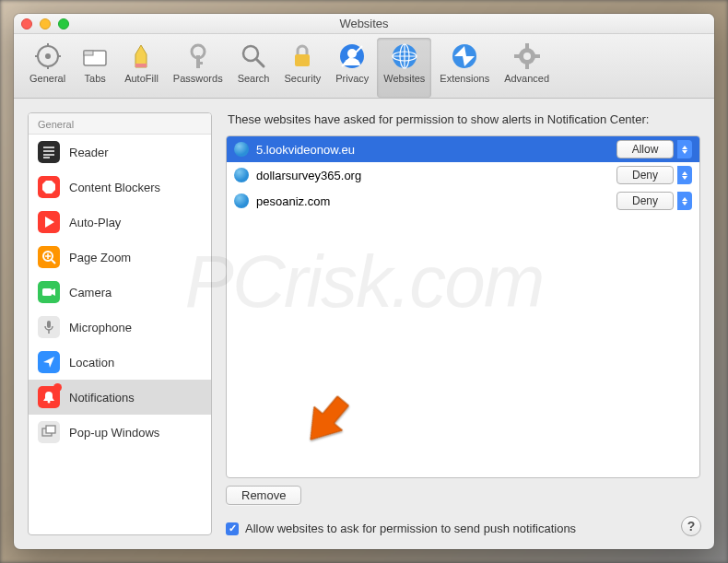 The width and height of the screenshot is (728, 563). What do you see at coordinates (463, 175) in the screenshot?
I see `website-row: dollarsurvey365.orgDeny` at bounding box center [463, 175].